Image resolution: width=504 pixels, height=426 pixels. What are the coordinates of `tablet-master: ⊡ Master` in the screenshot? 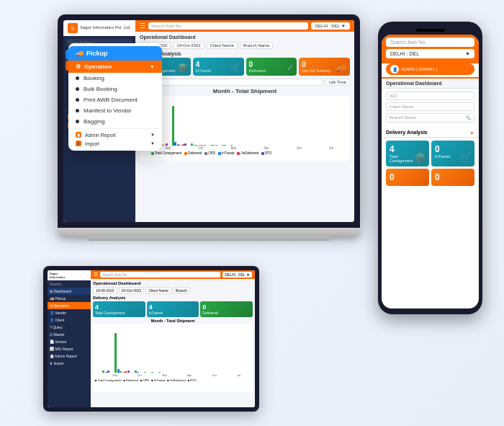 It's located at (69, 334).